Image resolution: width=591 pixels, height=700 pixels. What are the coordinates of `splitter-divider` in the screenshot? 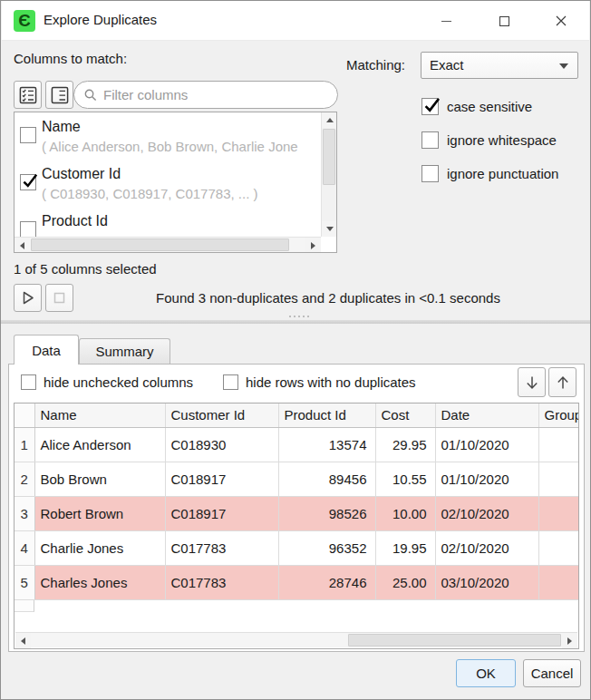 It's located at (296, 322).